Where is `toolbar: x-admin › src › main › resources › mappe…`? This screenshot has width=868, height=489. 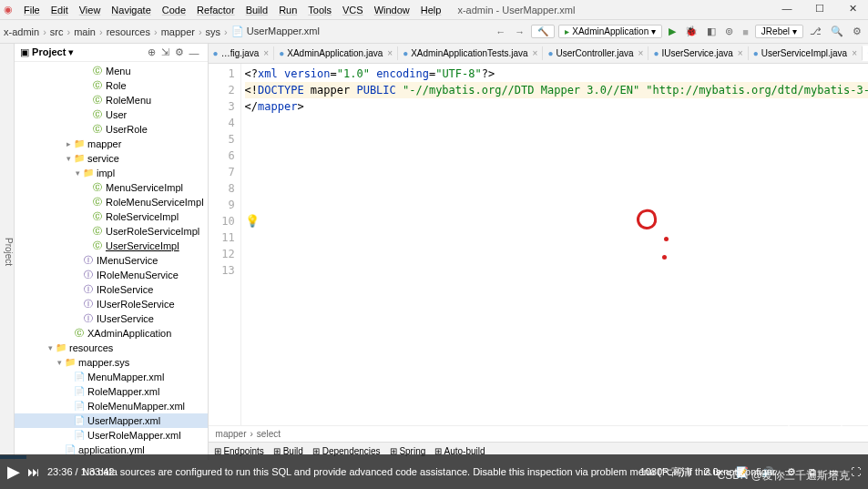
toolbar: x-admin › src › main › resources › mappe… is located at coordinates (434, 32).